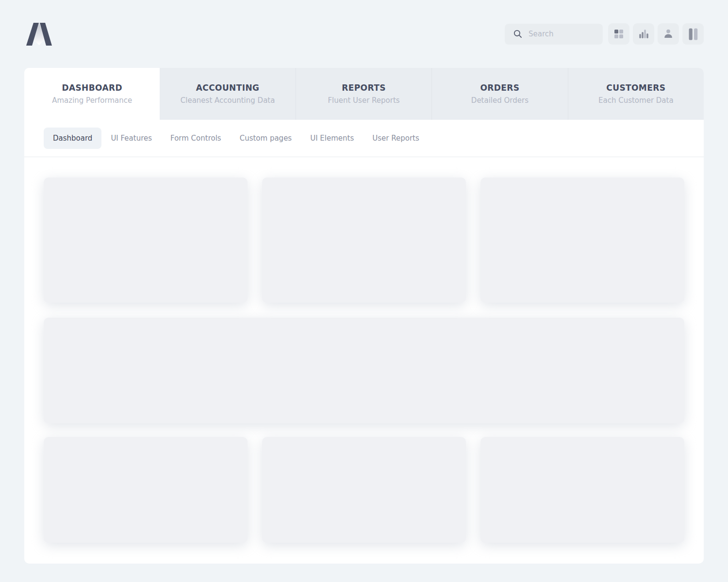  I want to click on subnav-item-user-reports: User Reports, so click(396, 138).